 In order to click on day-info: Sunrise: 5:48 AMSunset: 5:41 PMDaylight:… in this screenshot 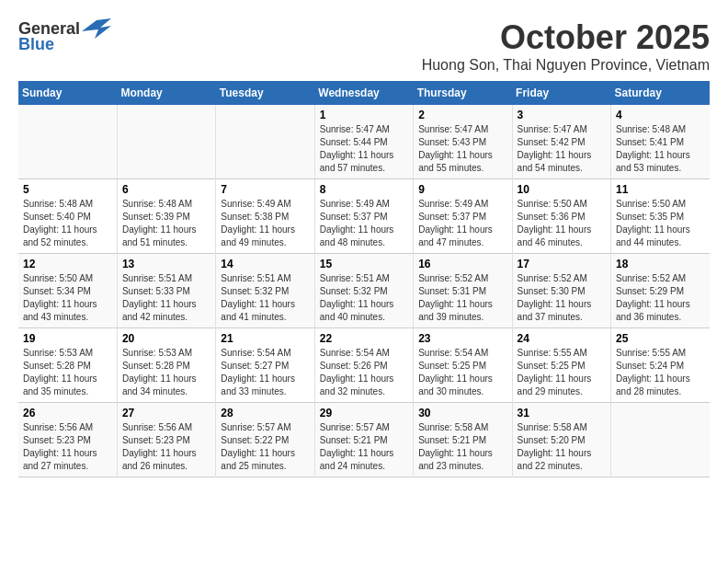, I will do `click(660, 149)`.